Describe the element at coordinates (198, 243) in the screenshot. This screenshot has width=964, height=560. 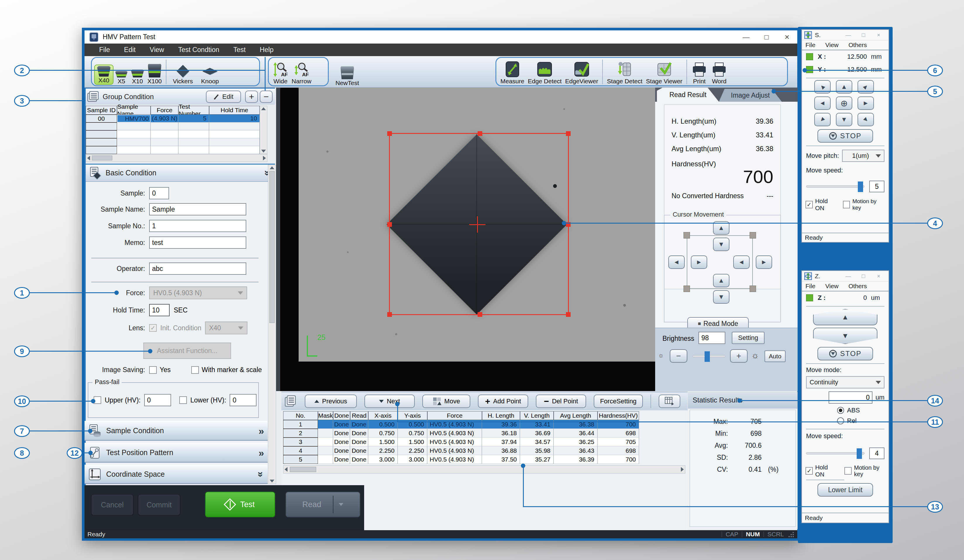
I see `memo-input` at that location.